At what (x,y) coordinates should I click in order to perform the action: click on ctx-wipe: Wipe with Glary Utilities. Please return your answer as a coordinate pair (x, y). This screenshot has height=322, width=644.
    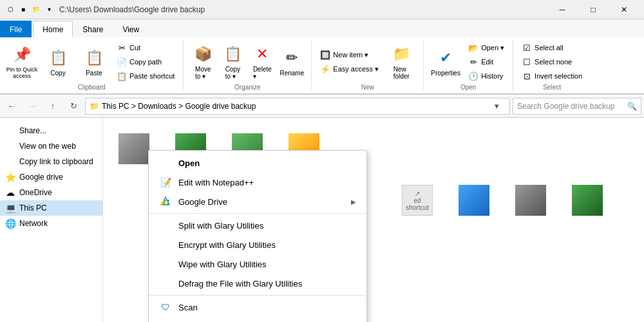
    Looking at the image, I should click on (258, 264).